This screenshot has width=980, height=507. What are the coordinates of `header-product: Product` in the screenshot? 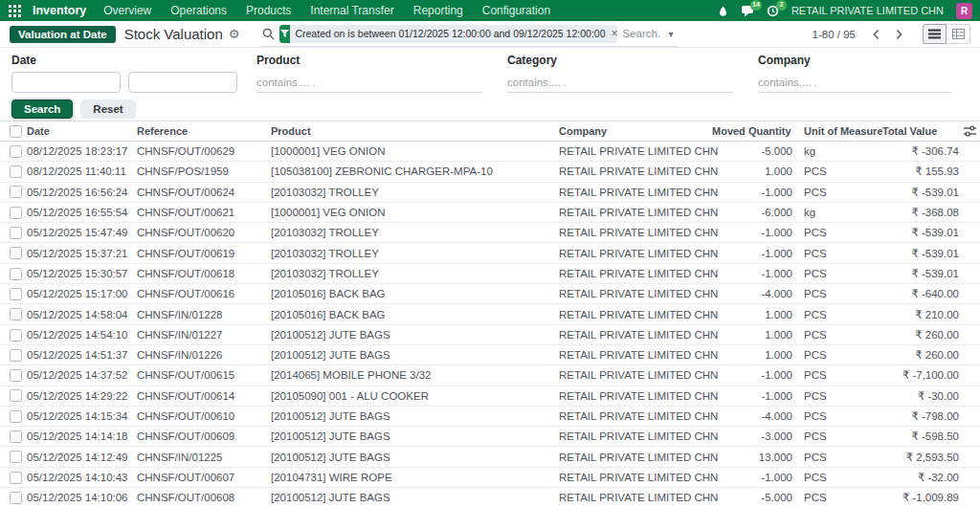 It's located at (412, 132).